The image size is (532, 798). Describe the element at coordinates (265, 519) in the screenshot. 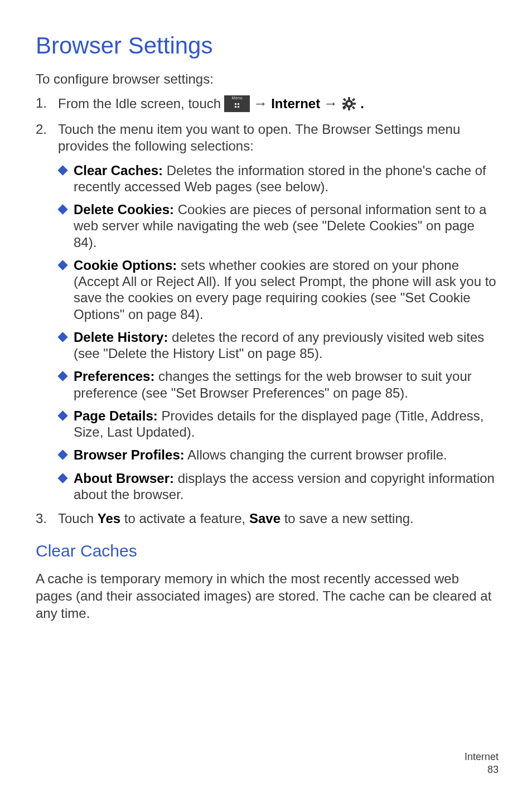

I see `step-3-save: Save` at that location.